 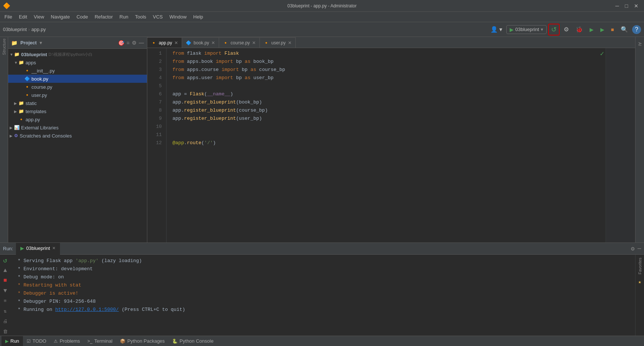 What do you see at coordinates (322, 6) in the screenshot?
I see `window-title: 03blueprint - app.py - Administrator` at bounding box center [322, 6].